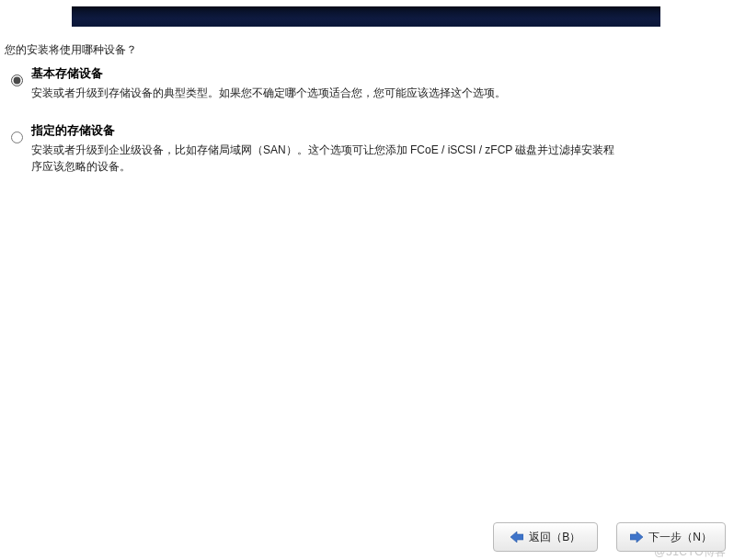 The height and width of the screenshot is (560, 734). Describe the element at coordinates (17, 81) in the screenshot. I see `radio-basic-storage` at that location.